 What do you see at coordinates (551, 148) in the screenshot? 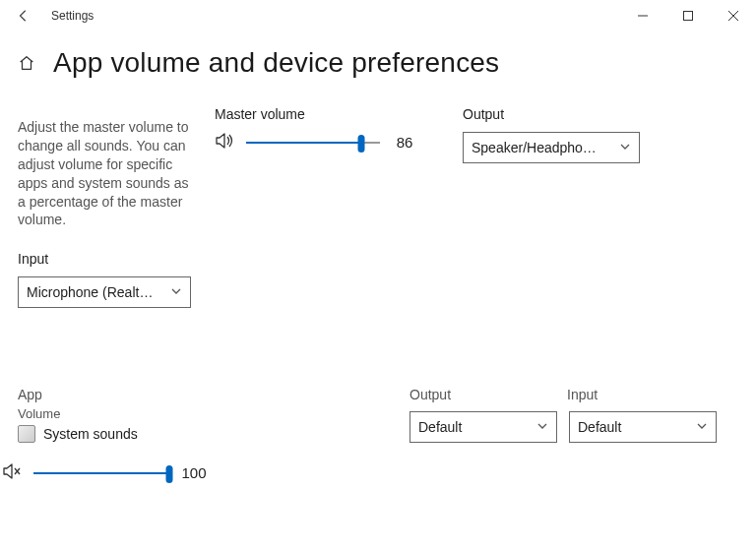
I see `output-select: Speaker/Headpho…` at bounding box center [551, 148].